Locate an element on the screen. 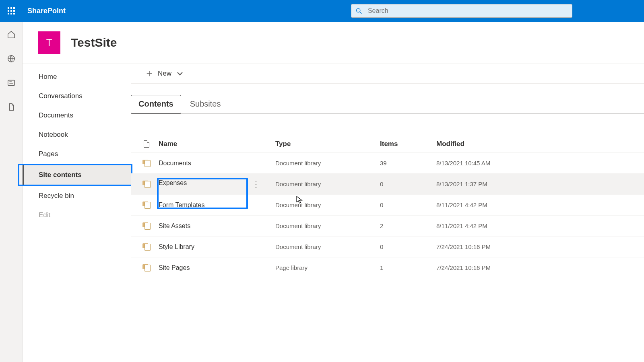  globe-icon is located at coordinates (11, 59).